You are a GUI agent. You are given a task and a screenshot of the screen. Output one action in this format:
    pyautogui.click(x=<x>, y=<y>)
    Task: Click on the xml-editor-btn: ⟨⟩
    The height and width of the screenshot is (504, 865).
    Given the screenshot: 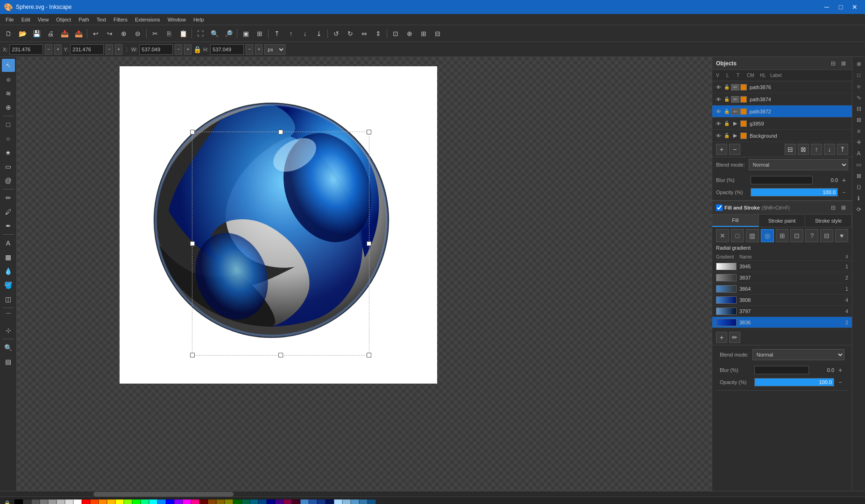 What is the action you would take?
    pyautogui.click(x=859, y=187)
    